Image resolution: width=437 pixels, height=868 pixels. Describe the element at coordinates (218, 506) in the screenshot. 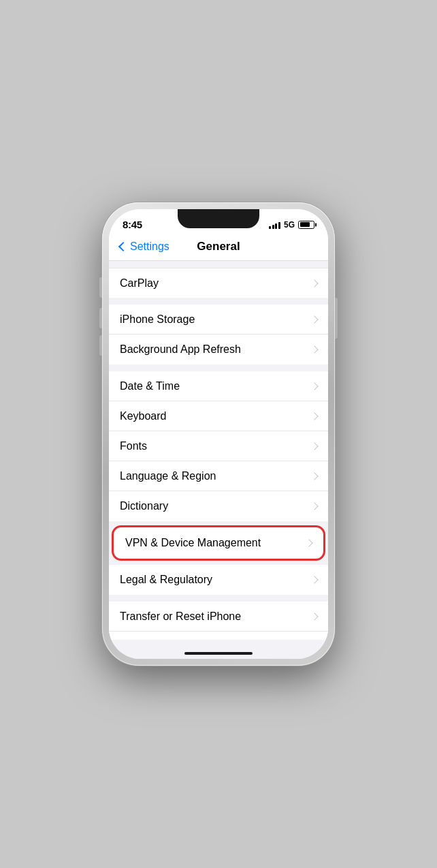

I see `dictionary-row: Dictionary` at that location.